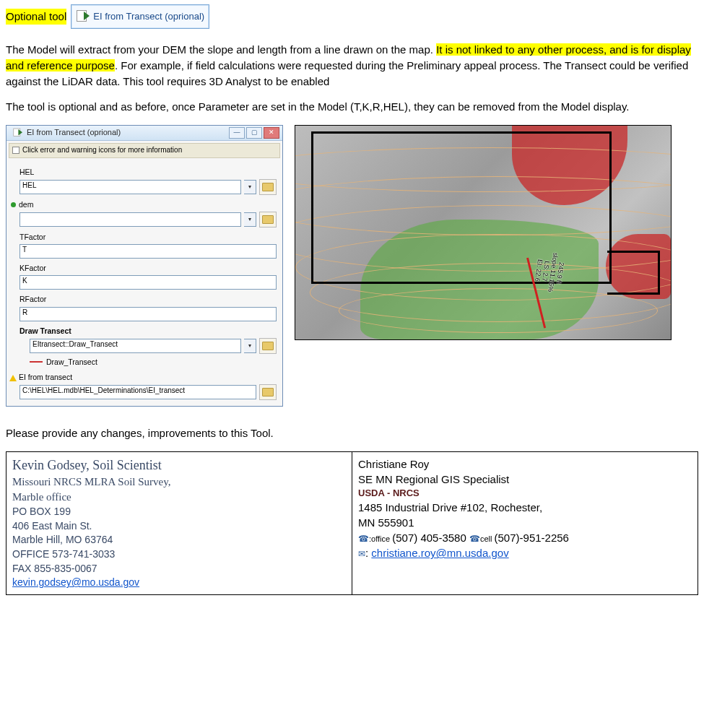 Image resolution: width=704 pixels, height=728 pixels. What do you see at coordinates (179, 512) in the screenshot?
I see `contact-left-po: PO BOX 199` at bounding box center [179, 512].